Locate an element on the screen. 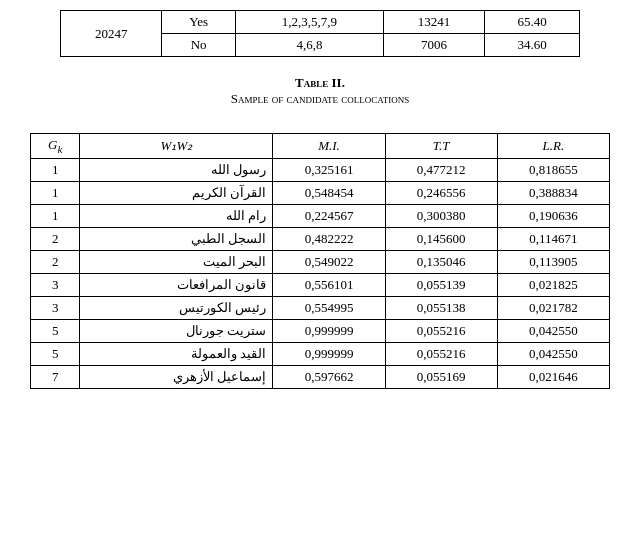  cell-lr: 0,021646 is located at coordinates (553, 376).